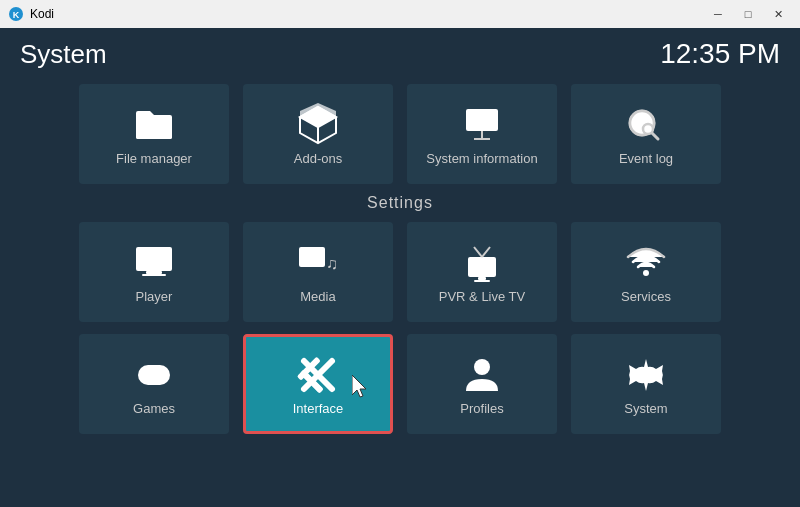  Describe the element at coordinates (154, 296) in the screenshot. I see `tile-player-label: Player` at that location.